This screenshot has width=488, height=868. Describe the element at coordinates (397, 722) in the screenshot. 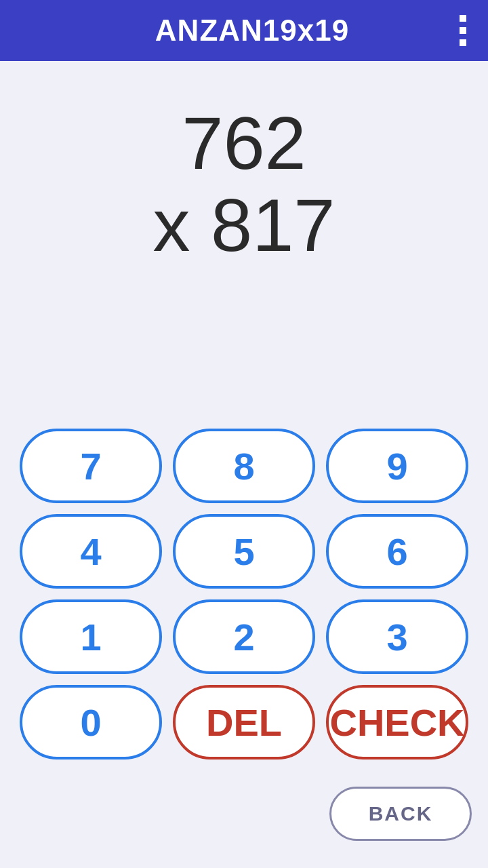

I see `check-button: CHECK` at that location.